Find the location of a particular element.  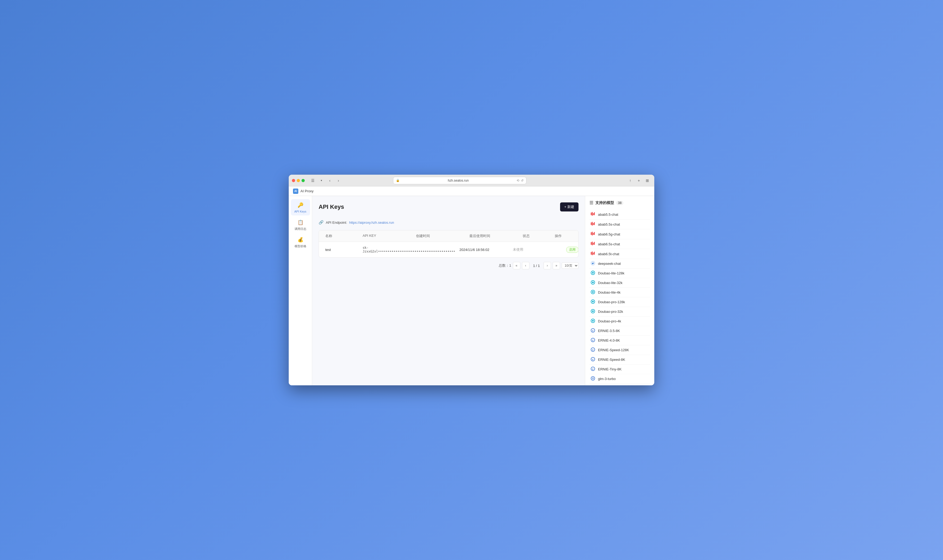

app-title: AI Proxy is located at coordinates (307, 191).